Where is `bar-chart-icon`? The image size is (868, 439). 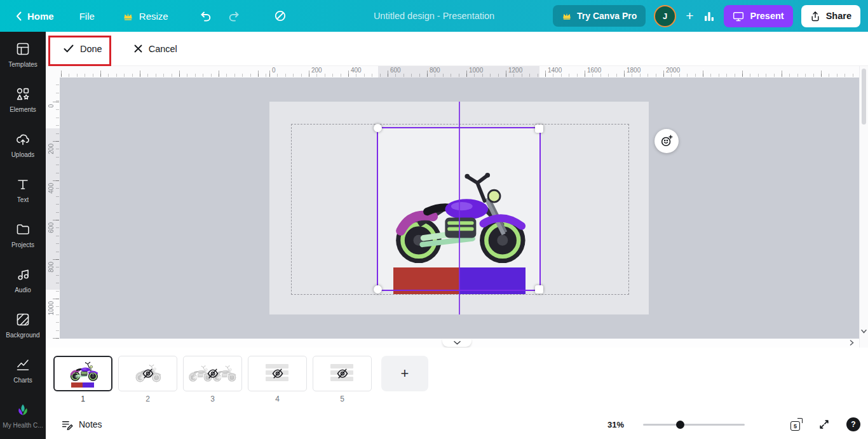
bar-chart-icon is located at coordinates (709, 16).